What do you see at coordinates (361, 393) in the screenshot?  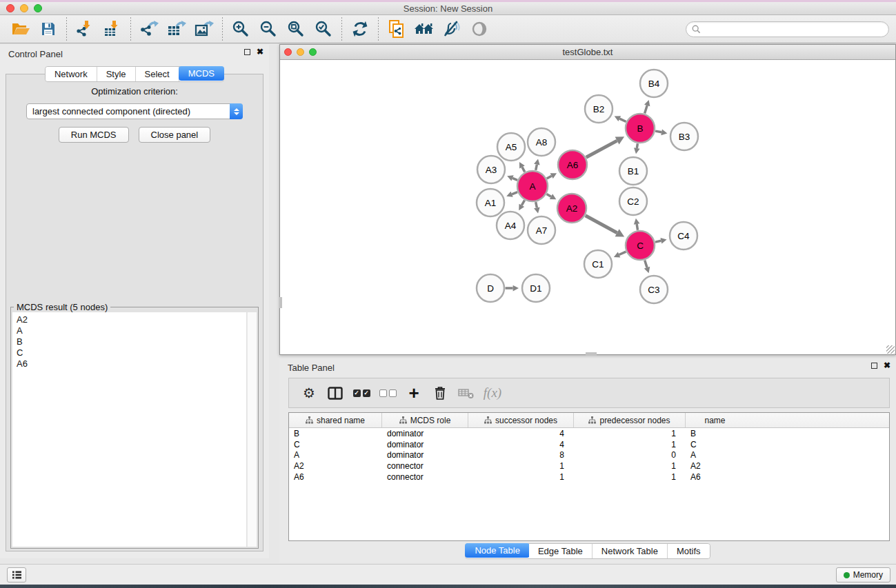 I see `select-all-columns-icon: ✓✓` at bounding box center [361, 393].